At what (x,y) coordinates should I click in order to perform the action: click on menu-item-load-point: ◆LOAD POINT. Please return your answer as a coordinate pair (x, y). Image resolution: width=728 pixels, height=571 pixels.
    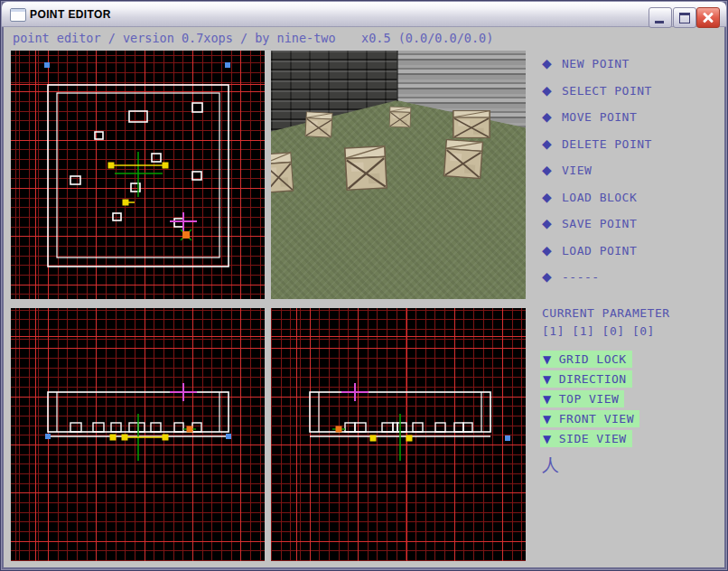
    Looking at the image, I should click on (630, 251).